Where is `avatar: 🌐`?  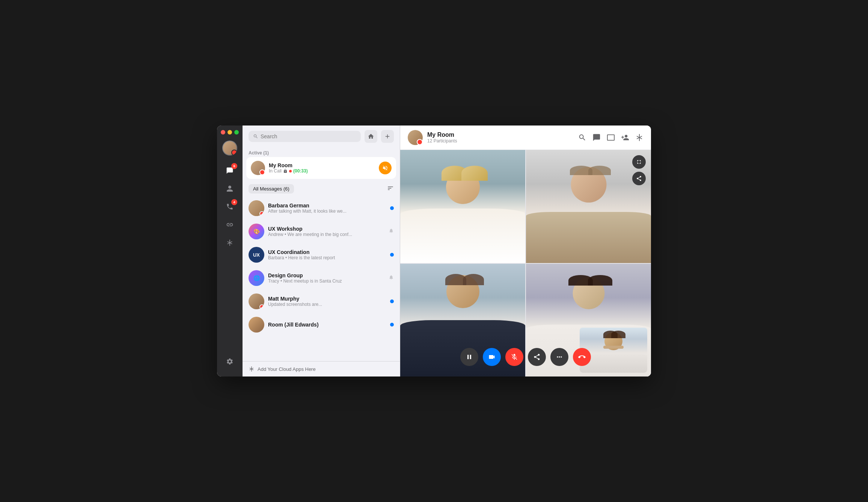
avatar: 🌐 is located at coordinates (256, 278).